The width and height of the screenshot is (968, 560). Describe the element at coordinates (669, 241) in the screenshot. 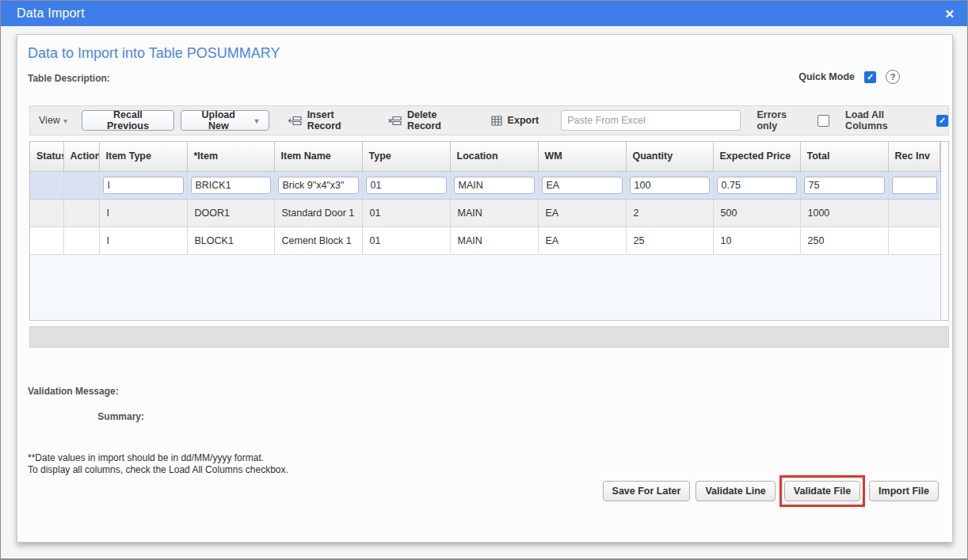

I see `cell-quantity: 25` at that location.